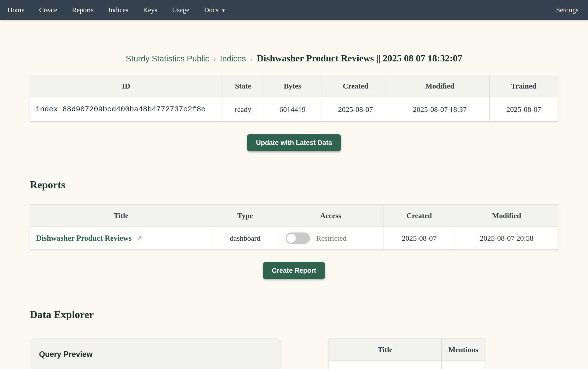 The height and width of the screenshot is (369, 588). I want to click on access-control: Restricted, so click(331, 238).